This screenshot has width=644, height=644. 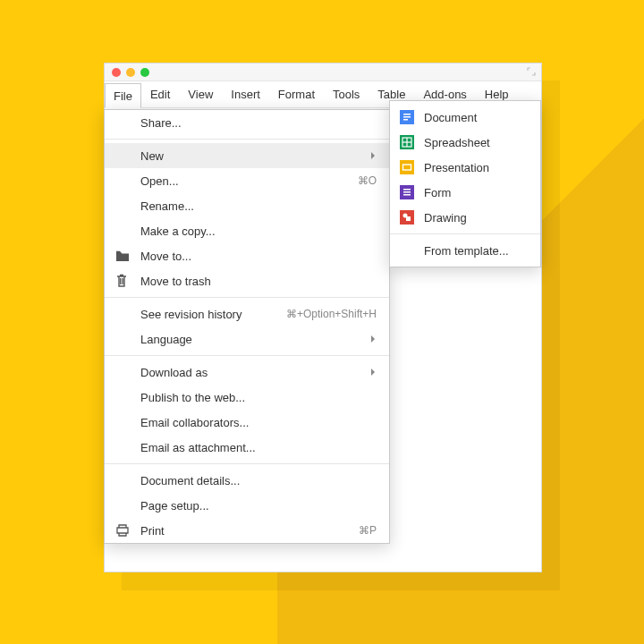 I want to click on submenu-item-presentation: Presentation, so click(x=465, y=167).